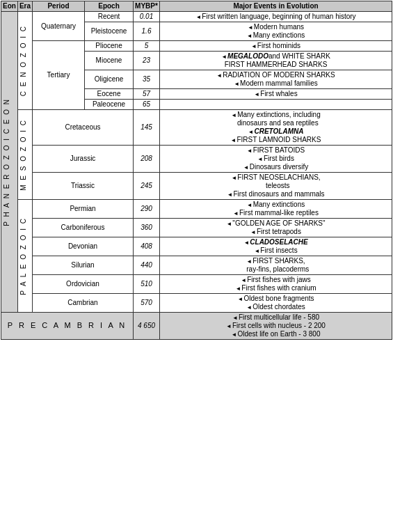 Image resolution: width=393 pixels, height=532 pixels. I want to click on miocene-epoch: Miocene, so click(109, 61).